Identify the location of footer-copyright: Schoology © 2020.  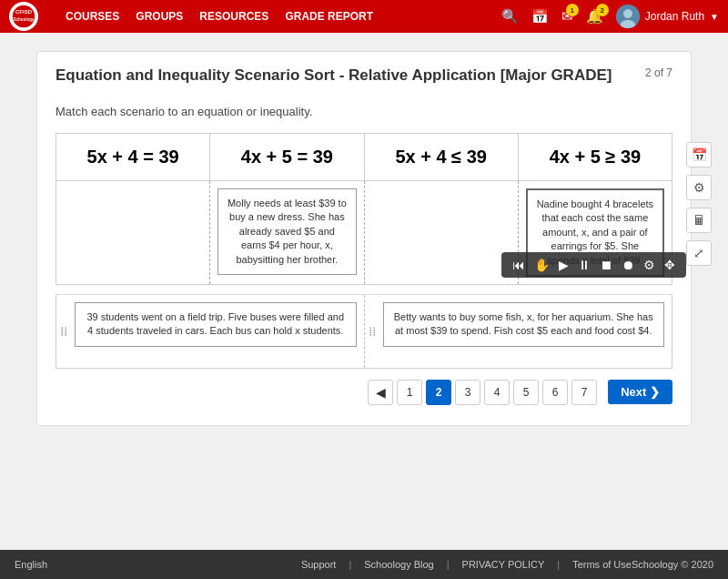
(672, 564).